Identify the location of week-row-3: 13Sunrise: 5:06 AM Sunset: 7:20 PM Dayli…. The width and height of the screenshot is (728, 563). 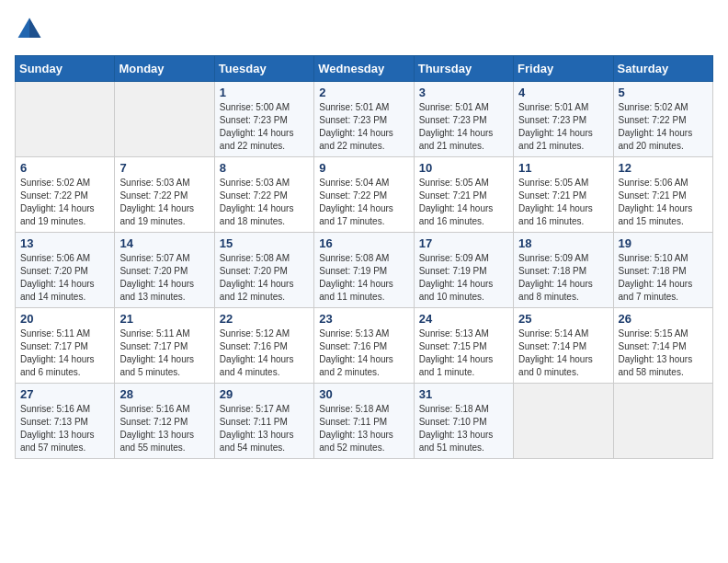
(364, 270).